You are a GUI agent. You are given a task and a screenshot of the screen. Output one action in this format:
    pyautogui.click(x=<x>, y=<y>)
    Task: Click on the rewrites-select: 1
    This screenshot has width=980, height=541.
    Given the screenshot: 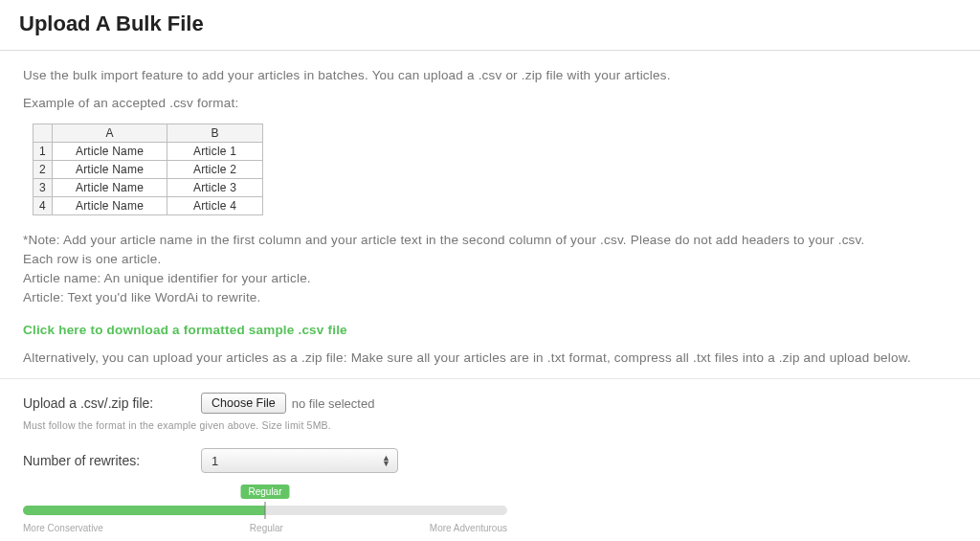 What is the action you would take?
    pyautogui.click(x=300, y=461)
    